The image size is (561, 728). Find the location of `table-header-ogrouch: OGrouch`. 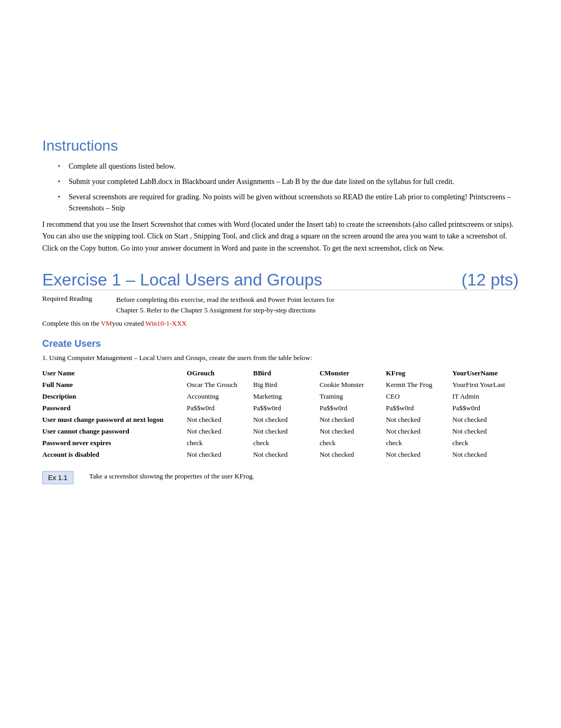

table-header-ogrouch: OGrouch is located at coordinates (220, 373).